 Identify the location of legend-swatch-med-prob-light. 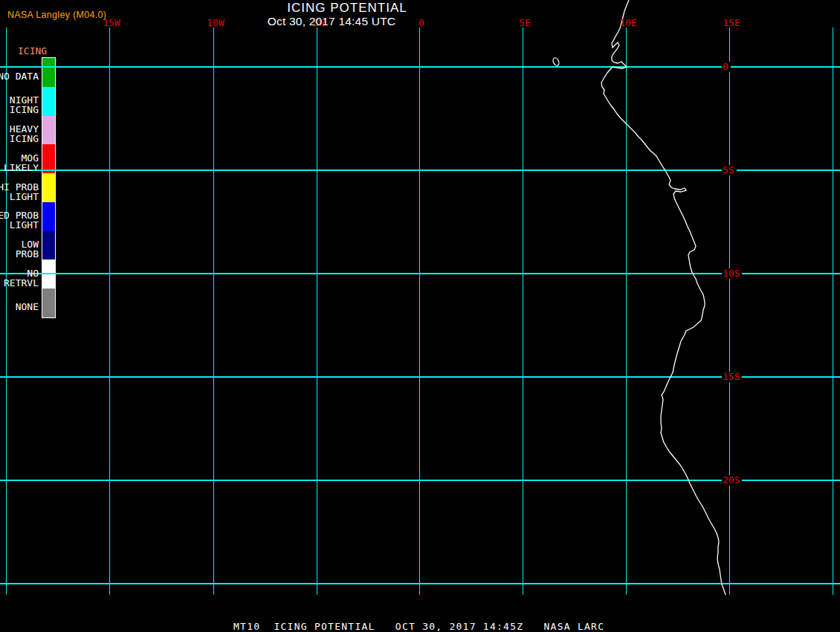
(49, 217).